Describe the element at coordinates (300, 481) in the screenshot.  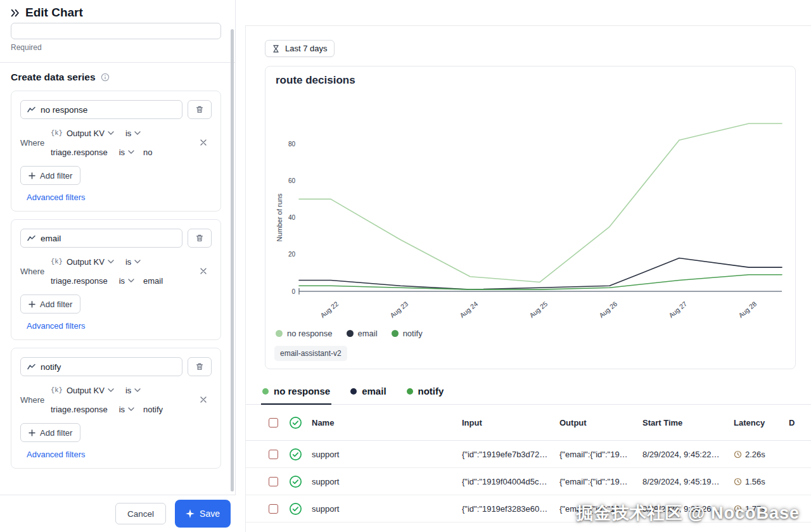
I see `status-success-icon` at that location.